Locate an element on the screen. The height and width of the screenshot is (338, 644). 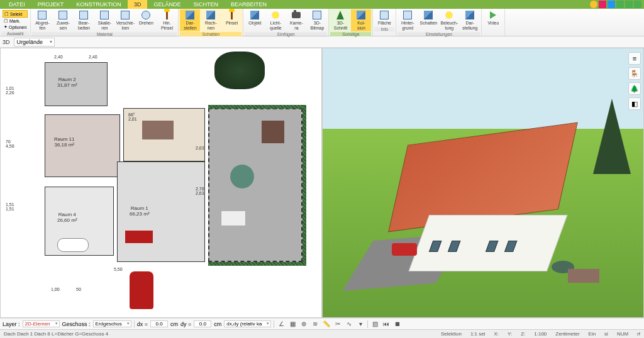
layer-bar: Layer : 2D-Elemen Geschoss : Erdgeschos … is located at coordinates (322, 324).